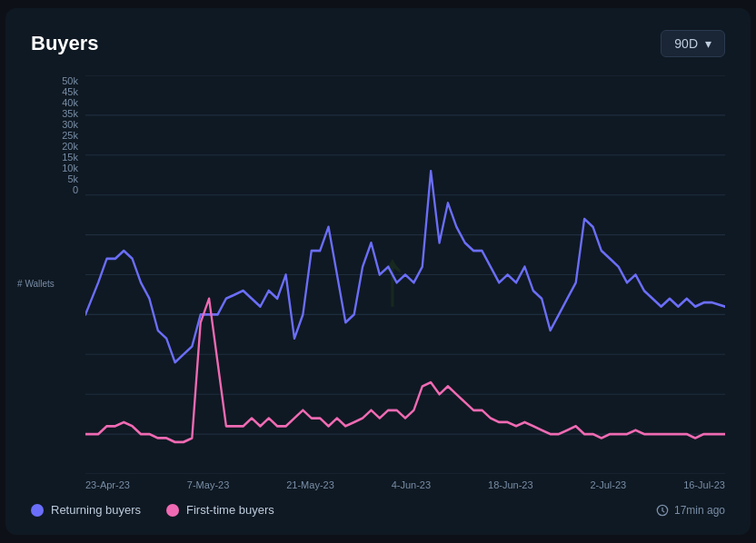 Image resolution: width=756 pixels, height=543 pixels. I want to click on period-selector: 90D ▾, so click(692, 44).